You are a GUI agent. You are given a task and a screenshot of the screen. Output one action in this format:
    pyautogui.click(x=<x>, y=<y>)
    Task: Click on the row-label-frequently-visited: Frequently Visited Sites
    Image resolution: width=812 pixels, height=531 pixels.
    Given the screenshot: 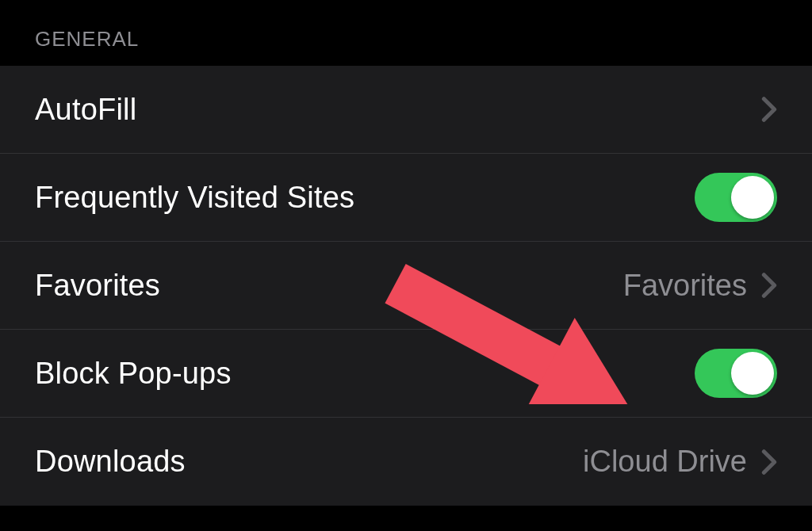 What is the action you would take?
    pyautogui.click(x=195, y=198)
    